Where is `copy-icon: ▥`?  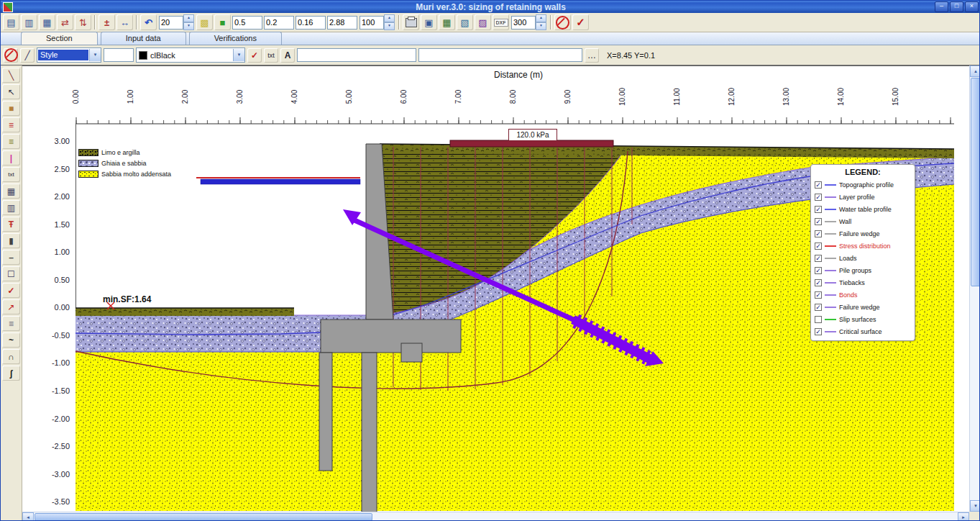
copy-icon: ▥ is located at coordinates (29, 22).